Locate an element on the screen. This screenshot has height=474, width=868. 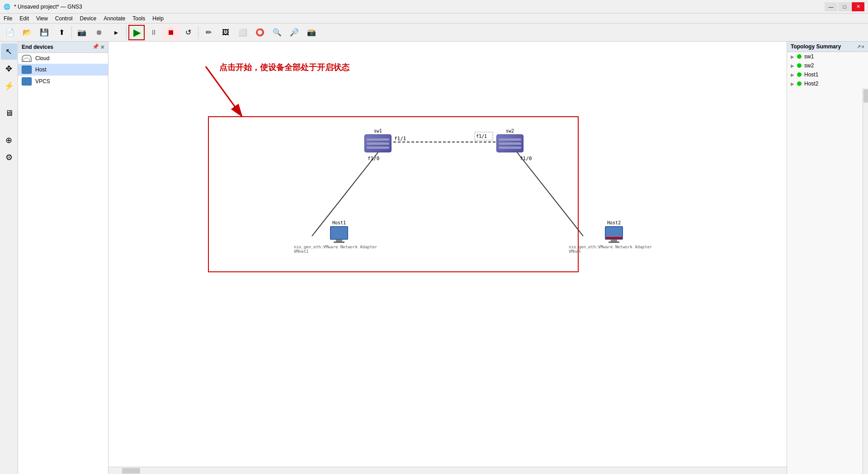
topo-label-host1: Host1 is located at coordinates (811, 75).